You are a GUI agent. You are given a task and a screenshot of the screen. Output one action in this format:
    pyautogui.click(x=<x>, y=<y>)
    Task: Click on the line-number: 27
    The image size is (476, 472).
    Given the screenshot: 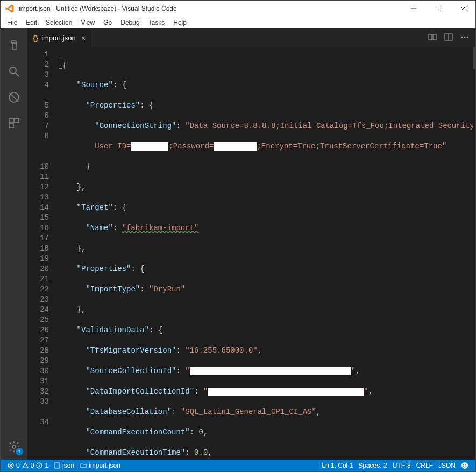 What is the action you would take?
    pyautogui.click(x=38, y=341)
    